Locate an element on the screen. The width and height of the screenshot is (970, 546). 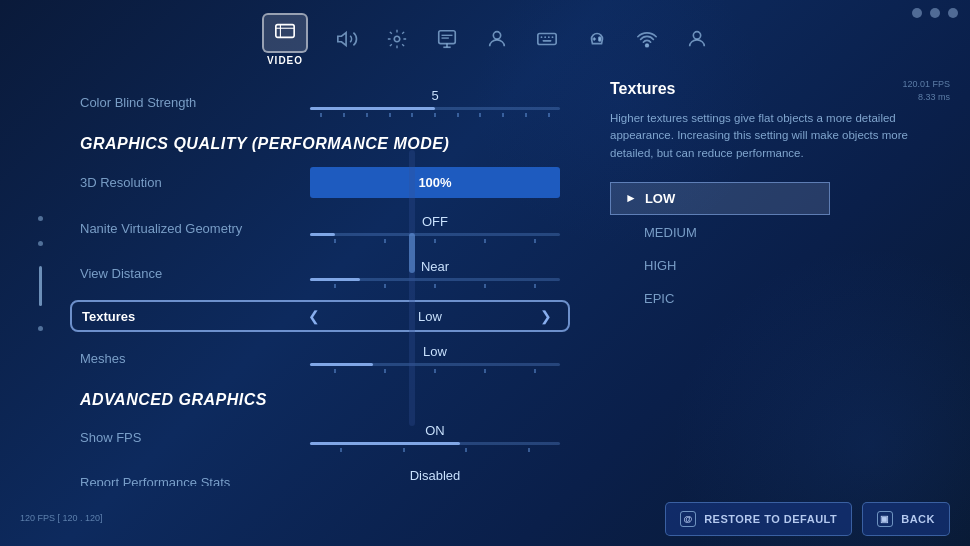
report-performance-label: Report Performance Stats is located at coordinates (190, 480).